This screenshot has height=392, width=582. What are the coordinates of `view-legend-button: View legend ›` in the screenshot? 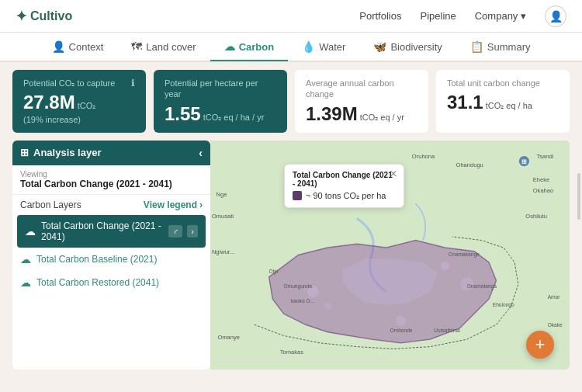 It's located at (173, 205).